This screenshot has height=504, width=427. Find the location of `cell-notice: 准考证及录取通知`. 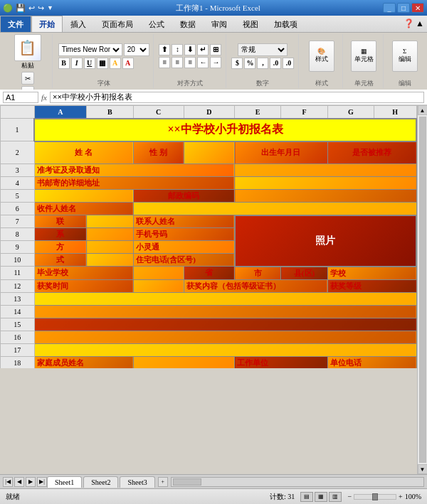

cell-notice: 准考证及录取通知 is located at coordinates (135, 171).